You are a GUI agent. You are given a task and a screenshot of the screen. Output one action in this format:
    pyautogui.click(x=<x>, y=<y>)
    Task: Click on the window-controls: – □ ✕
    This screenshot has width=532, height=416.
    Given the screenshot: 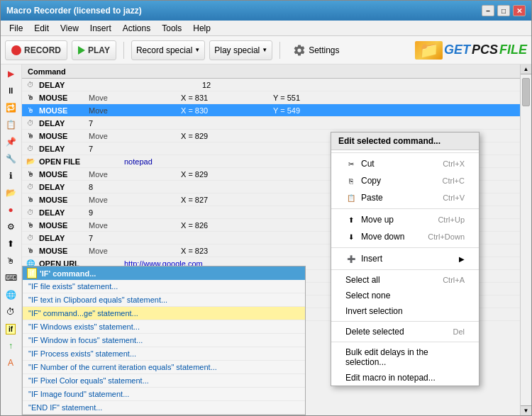 What is the action you would take?
    pyautogui.click(x=504, y=11)
    